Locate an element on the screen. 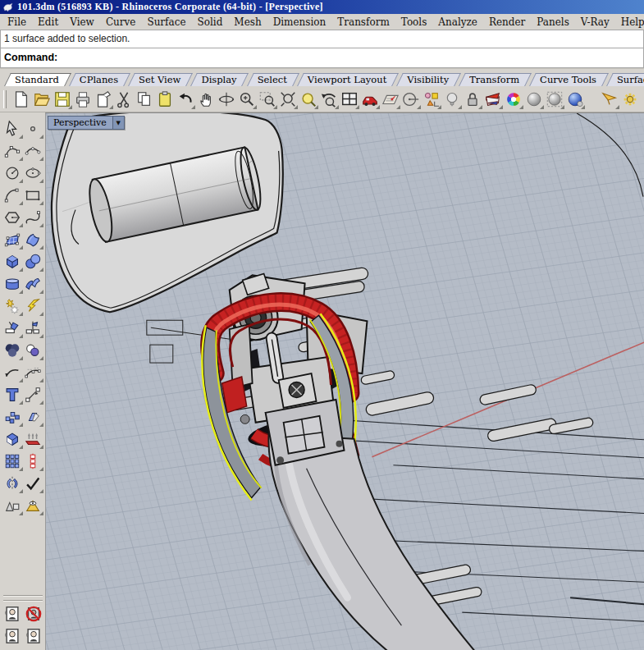 Image resolution: width=644 pixels, height=650 pixels. named-views-icon is located at coordinates (369, 99).